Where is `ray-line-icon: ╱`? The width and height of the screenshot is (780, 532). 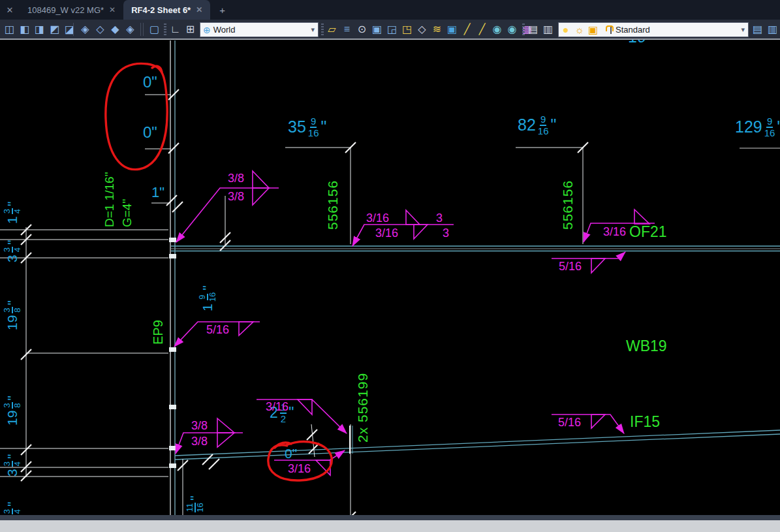 ray-line-icon: ╱ is located at coordinates (482, 29).